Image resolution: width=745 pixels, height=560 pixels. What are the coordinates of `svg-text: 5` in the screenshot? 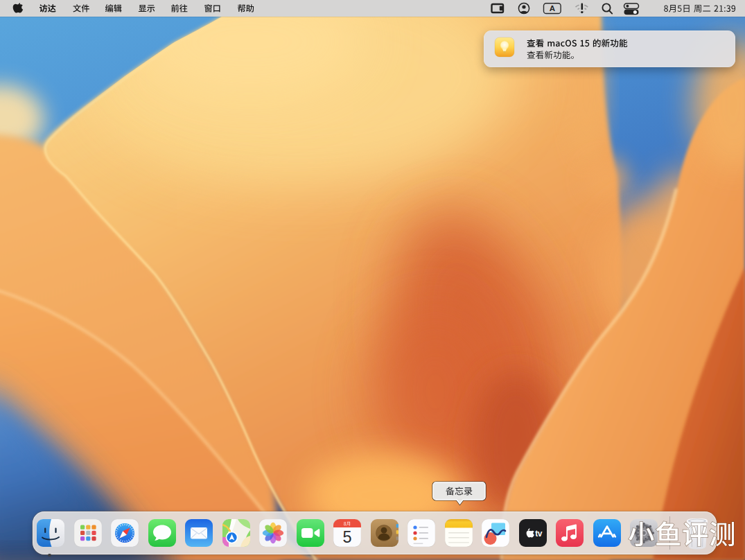 It's located at (347, 537).